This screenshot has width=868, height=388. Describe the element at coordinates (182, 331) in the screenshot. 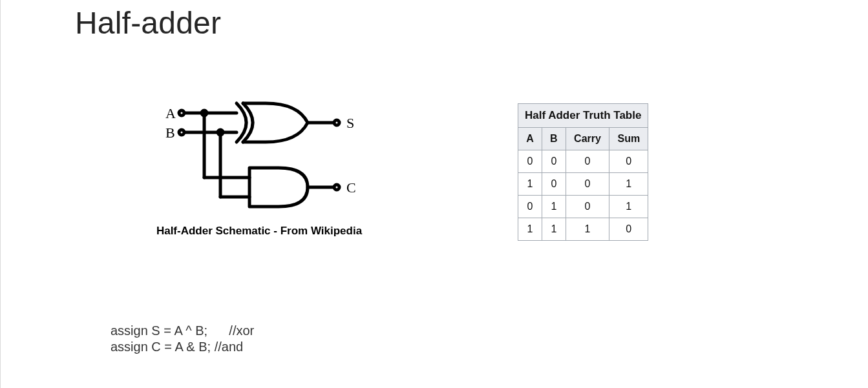

I see `code-line: assign S = A ^ B; //xor` at that location.